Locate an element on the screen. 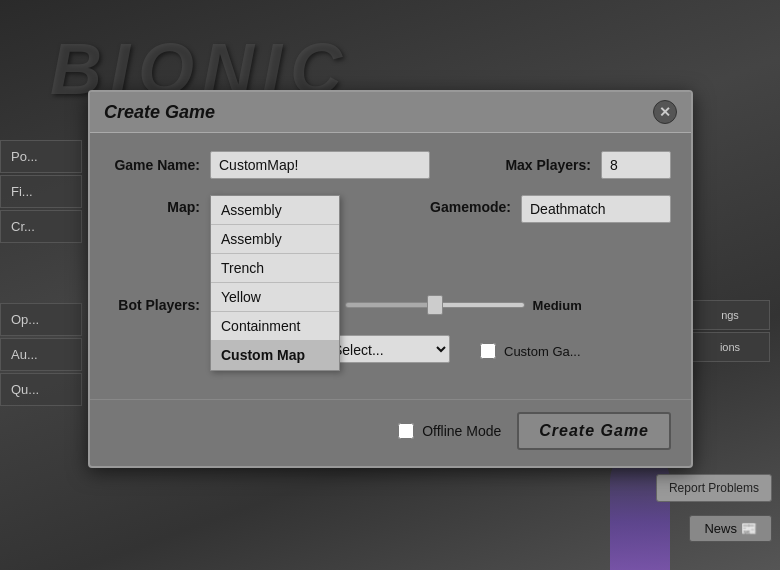  dialog-footer: Offline Mode Create Game is located at coordinates (390, 432).